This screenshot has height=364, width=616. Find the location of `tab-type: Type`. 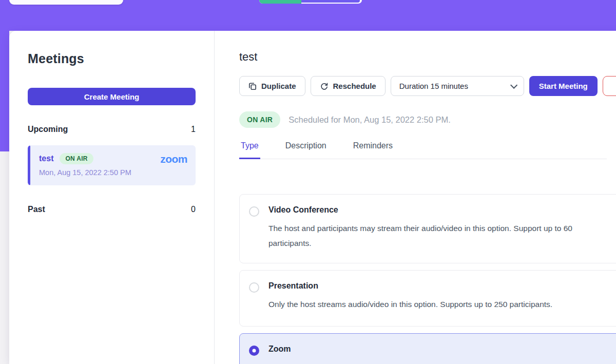

tab-type: Type is located at coordinates (249, 150).